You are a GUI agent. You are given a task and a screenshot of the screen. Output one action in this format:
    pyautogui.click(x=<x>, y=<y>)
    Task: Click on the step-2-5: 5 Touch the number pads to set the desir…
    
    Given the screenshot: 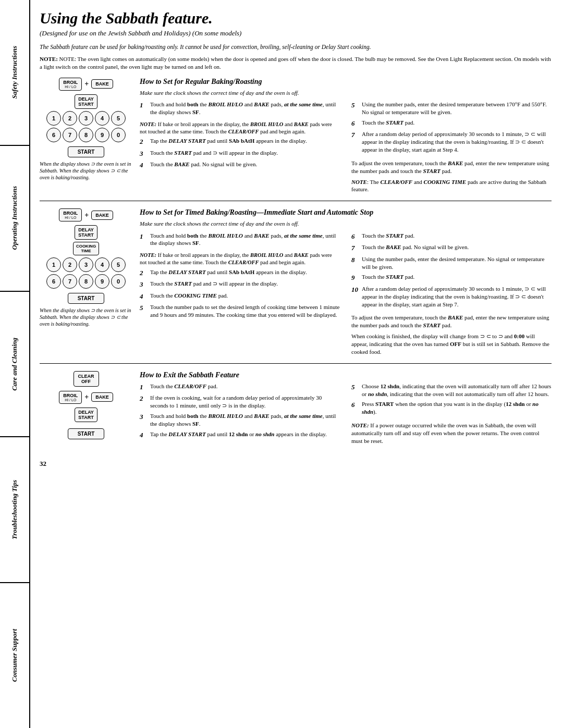 What is the action you would take?
    pyautogui.click(x=240, y=311)
    